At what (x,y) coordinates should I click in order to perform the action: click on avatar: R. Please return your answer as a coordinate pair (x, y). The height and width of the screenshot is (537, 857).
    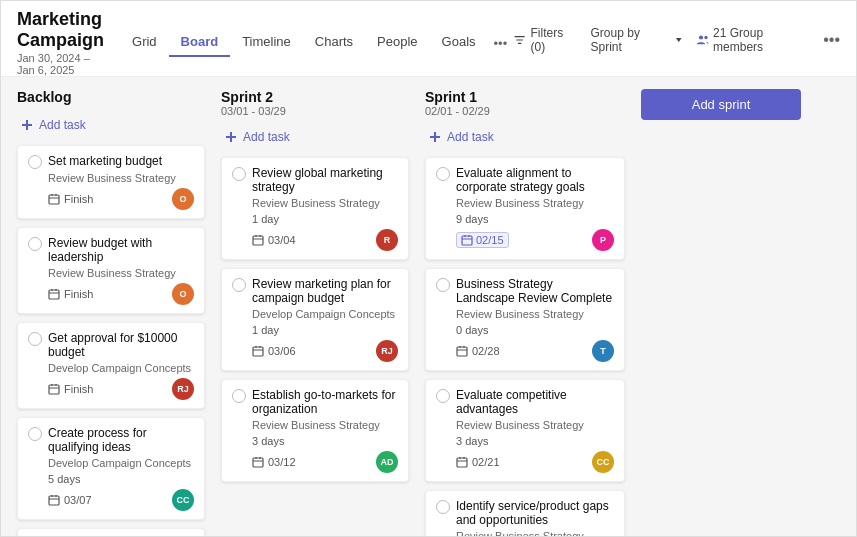
    Looking at the image, I should click on (387, 240).